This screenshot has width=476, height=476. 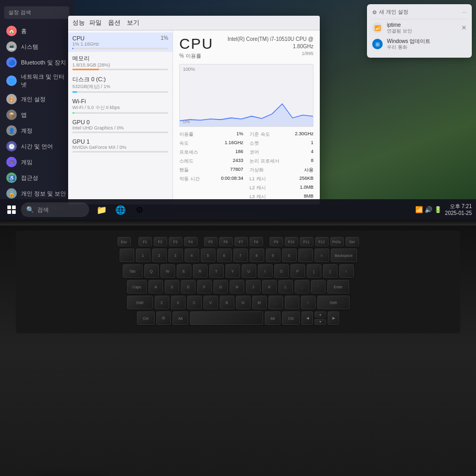 I want to click on tm-menu-file: 파일, so click(x=95, y=23).